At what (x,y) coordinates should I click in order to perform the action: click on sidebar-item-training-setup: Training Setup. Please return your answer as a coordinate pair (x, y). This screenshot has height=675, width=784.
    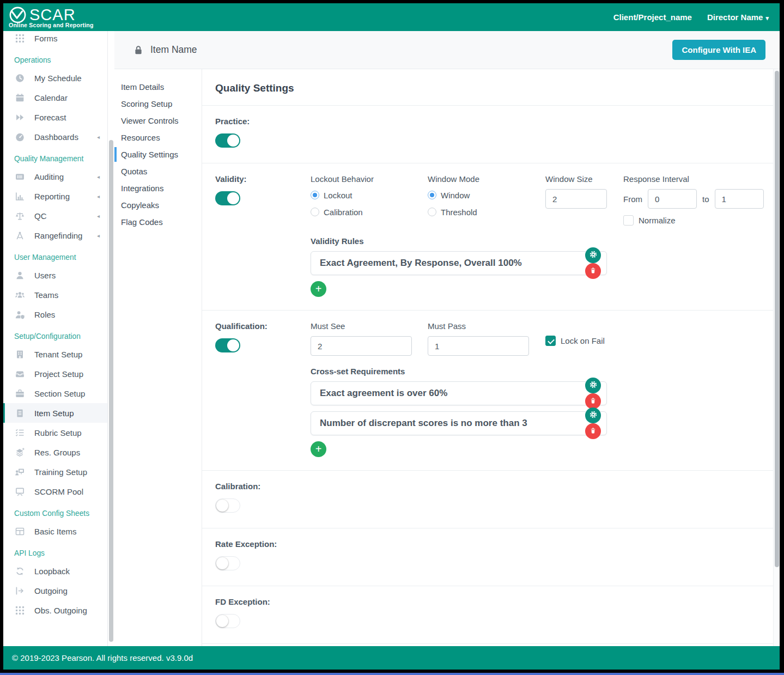
    Looking at the image, I should click on (56, 472).